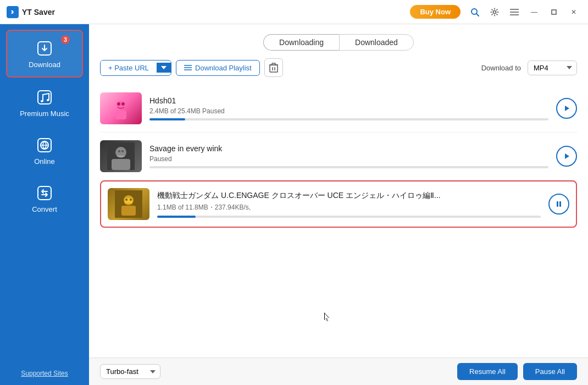 The width and height of the screenshot is (588, 385). I want to click on bottom-bar: Turbo-fast Fast Normal Resume All Pause …, so click(339, 371).